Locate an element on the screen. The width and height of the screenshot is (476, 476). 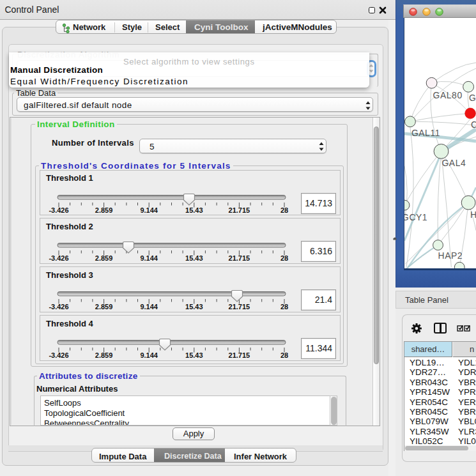
svg-text: GAL4 is located at coordinates (454, 163).